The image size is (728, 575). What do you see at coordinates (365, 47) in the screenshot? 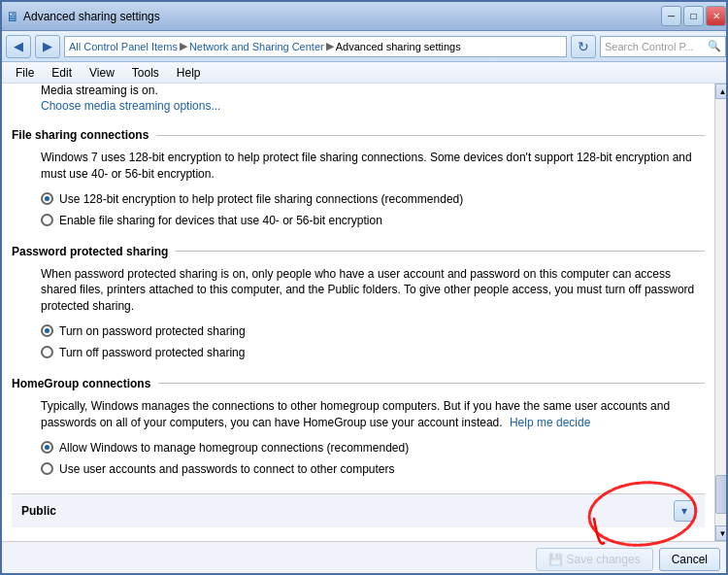
I see `address-bar: ◀ ▶ All Control Panel Items ▶ Network an…` at bounding box center [365, 47].